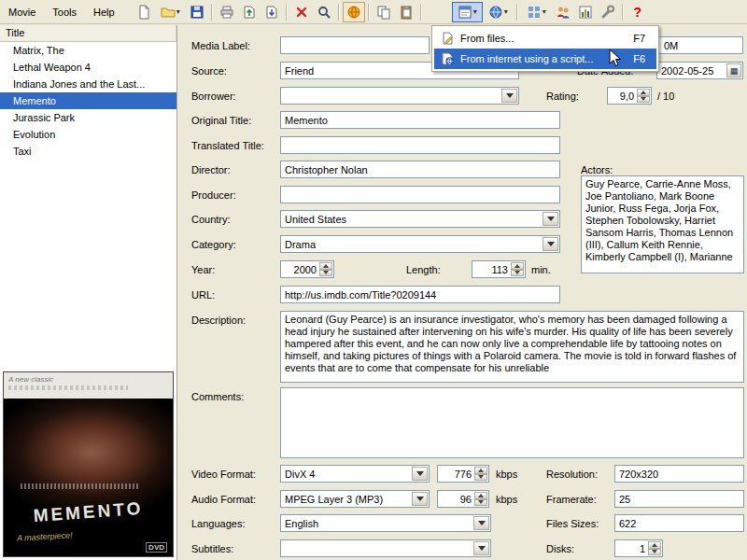  Describe the element at coordinates (272, 12) in the screenshot. I see `import-button` at that location.